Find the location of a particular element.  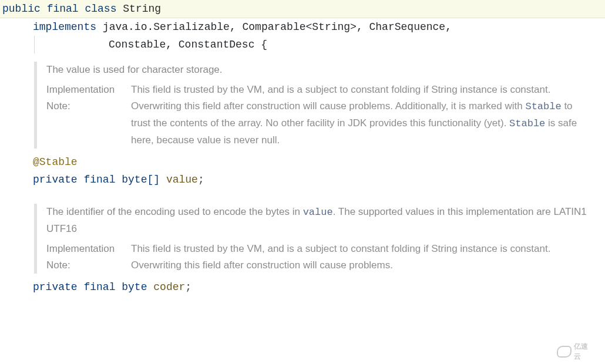

cloud-icon is located at coordinates (564, 352).